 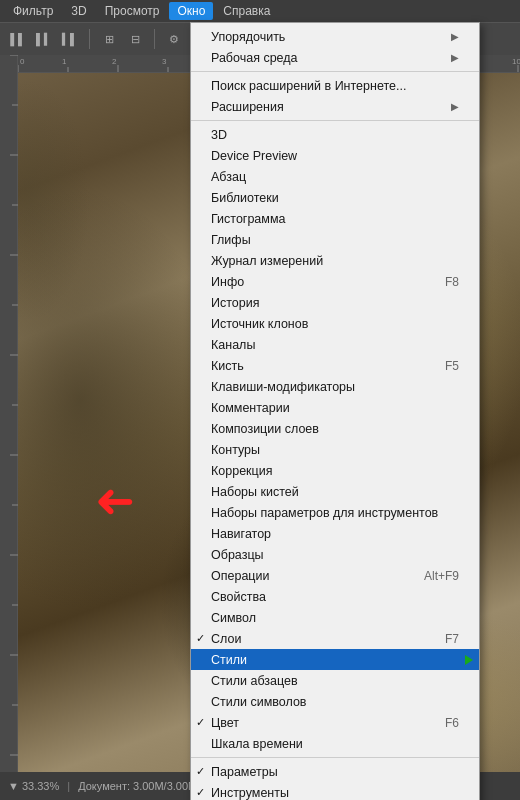 What do you see at coordinates (469, 660) in the screenshot?
I see `play-indicator-icon` at bounding box center [469, 660].